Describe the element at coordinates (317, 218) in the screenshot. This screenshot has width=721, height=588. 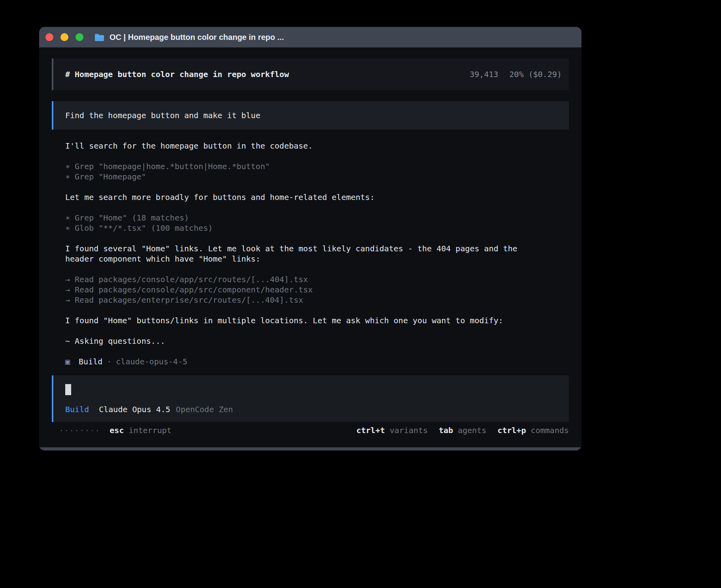
I see `tool-call-line: ∗Grep "Home" (18 matches)` at that location.